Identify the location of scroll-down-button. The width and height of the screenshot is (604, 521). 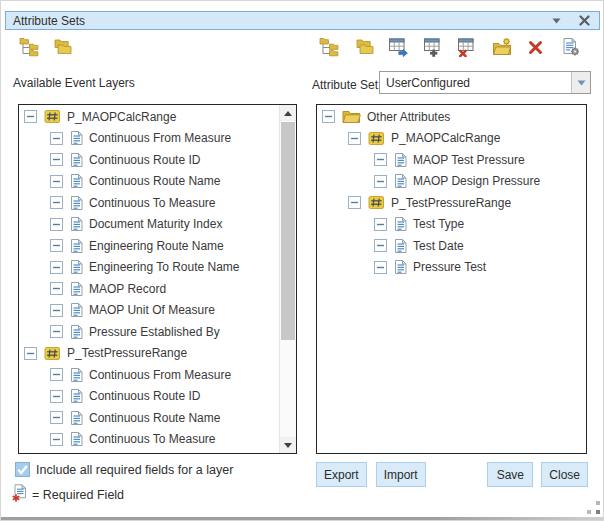
(288, 445).